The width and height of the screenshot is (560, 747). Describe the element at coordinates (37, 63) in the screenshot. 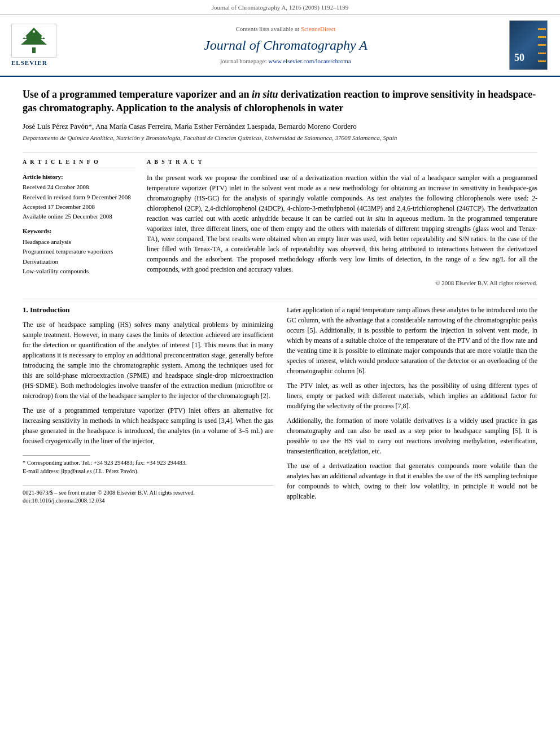

I see `elsevier-wordmark: ELSEVIER` at that location.